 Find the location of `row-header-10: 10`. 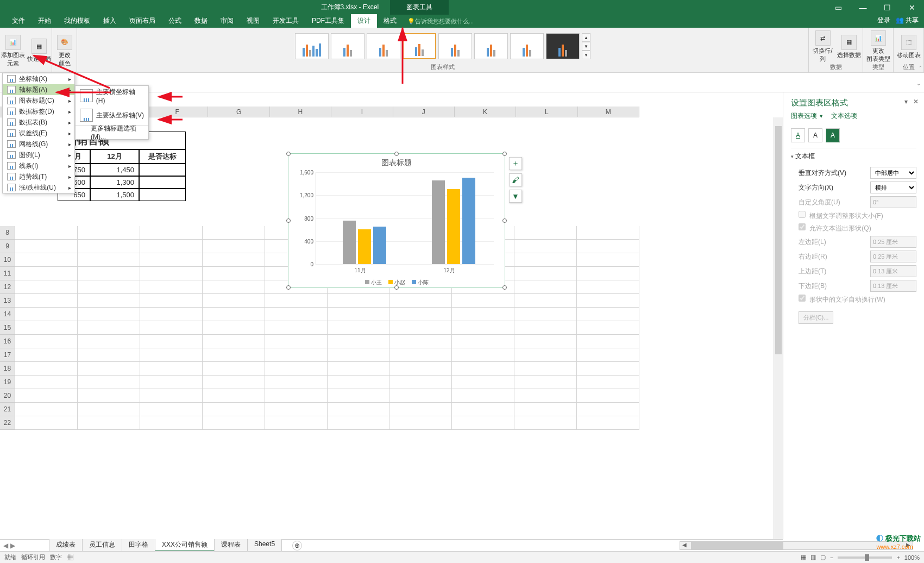

row-header-10: 10 is located at coordinates (8, 260).